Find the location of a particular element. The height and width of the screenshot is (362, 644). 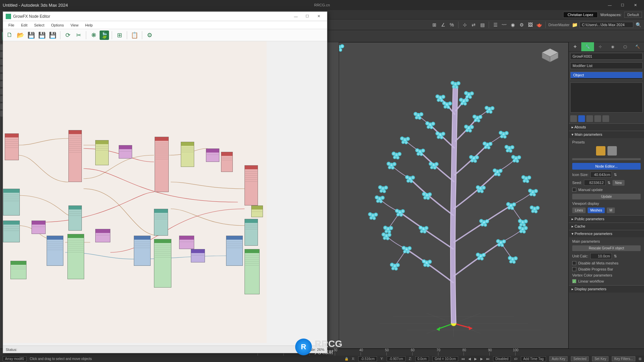

remove-modifier-icon is located at coordinates (598, 119).